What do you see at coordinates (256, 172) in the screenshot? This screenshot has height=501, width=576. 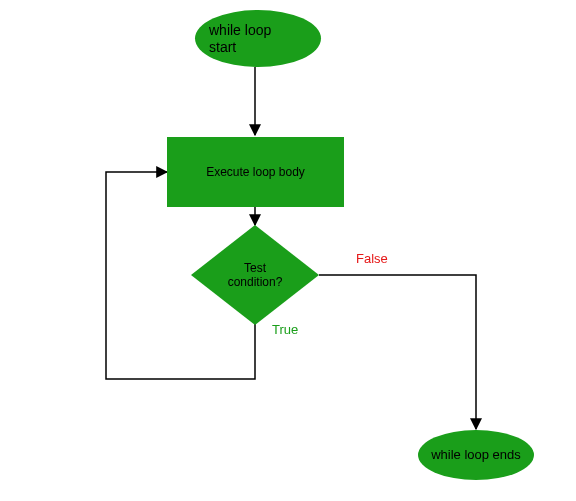 I see `node-body: Execute loop body` at bounding box center [256, 172].